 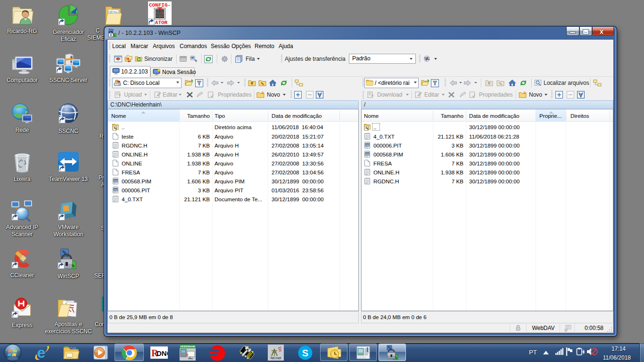 I want to click on svg-text: HEIDENHAIN, so click(x=188, y=346).